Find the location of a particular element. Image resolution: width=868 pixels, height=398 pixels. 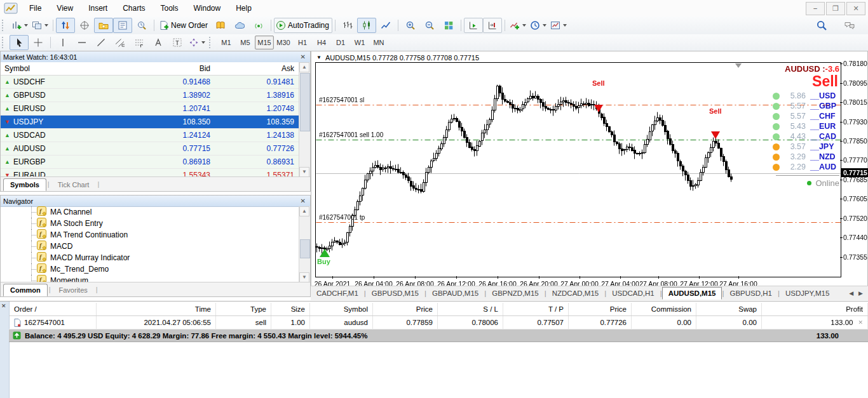

data-window-button is located at coordinates (85, 25).